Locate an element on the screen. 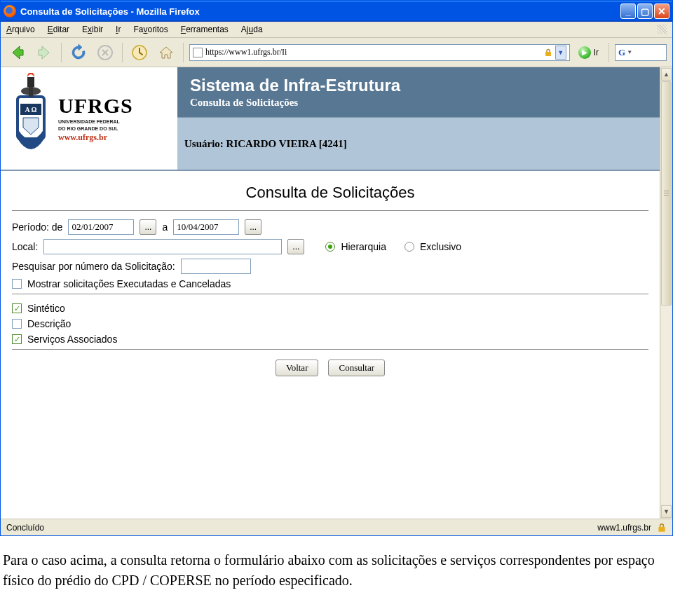 The image size is (673, 616). show-exec-label: Mostrar solicitações Executadas e Cancel… is located at coordinates (129, 284).